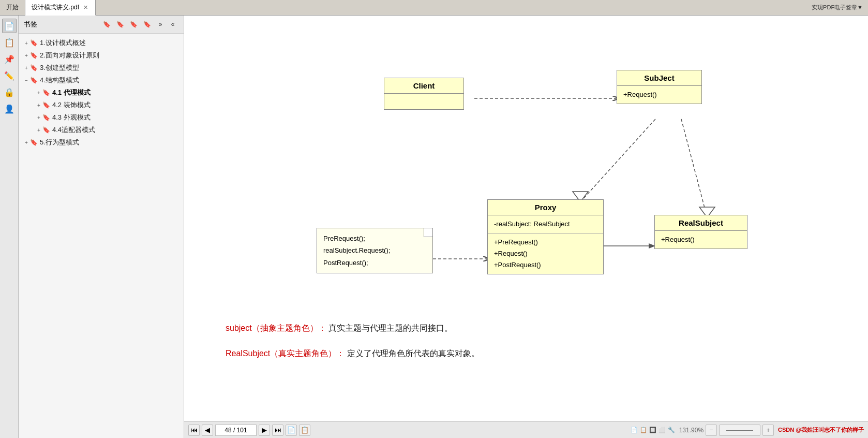 The image size is (868, 438). I want to click on tab-home: 开始, so click(12, 7).